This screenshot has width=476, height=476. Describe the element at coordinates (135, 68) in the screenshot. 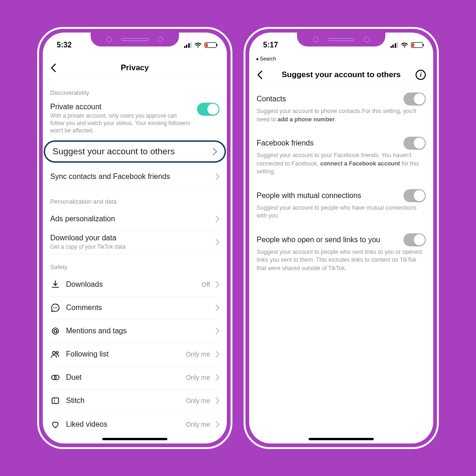

I see `page-title: Privacy` at that location.